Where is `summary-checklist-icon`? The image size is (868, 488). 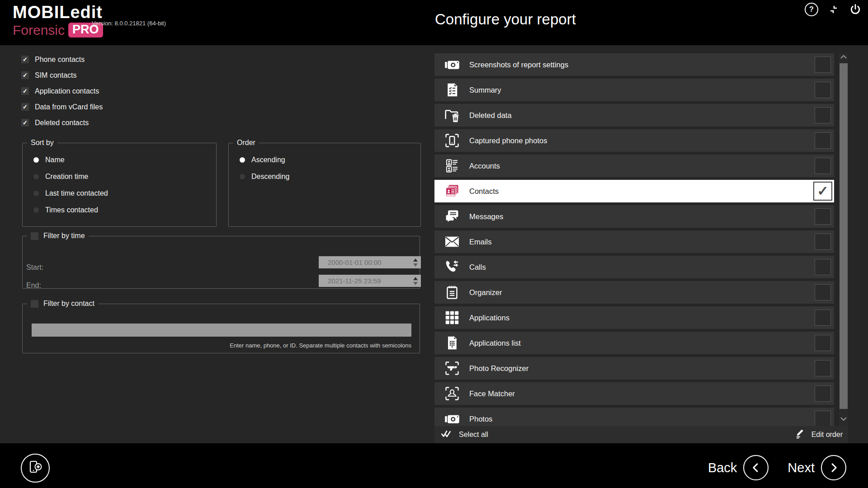 summary-checklist-icon is located at coordinates (452, 90).